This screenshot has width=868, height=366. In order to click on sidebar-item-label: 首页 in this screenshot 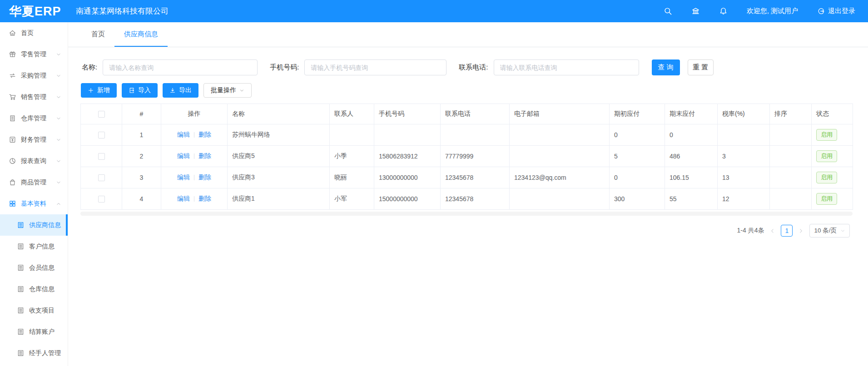, I will do `click(27, 33)`.